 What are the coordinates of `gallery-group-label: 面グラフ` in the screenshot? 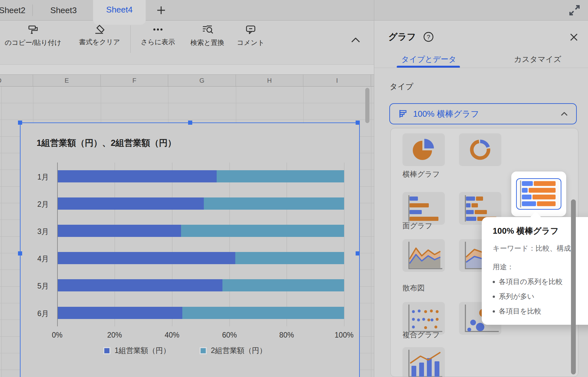 It's located at (418, 226).